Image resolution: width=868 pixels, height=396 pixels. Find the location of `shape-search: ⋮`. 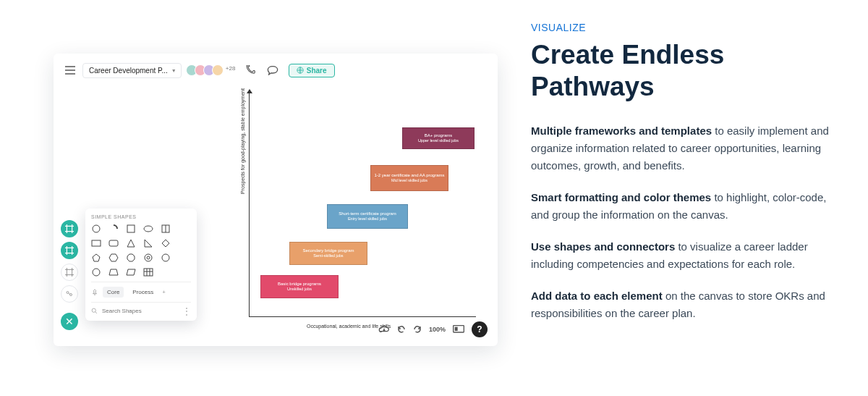

shape-search: ⋮ is located at coordinates (141, 308).